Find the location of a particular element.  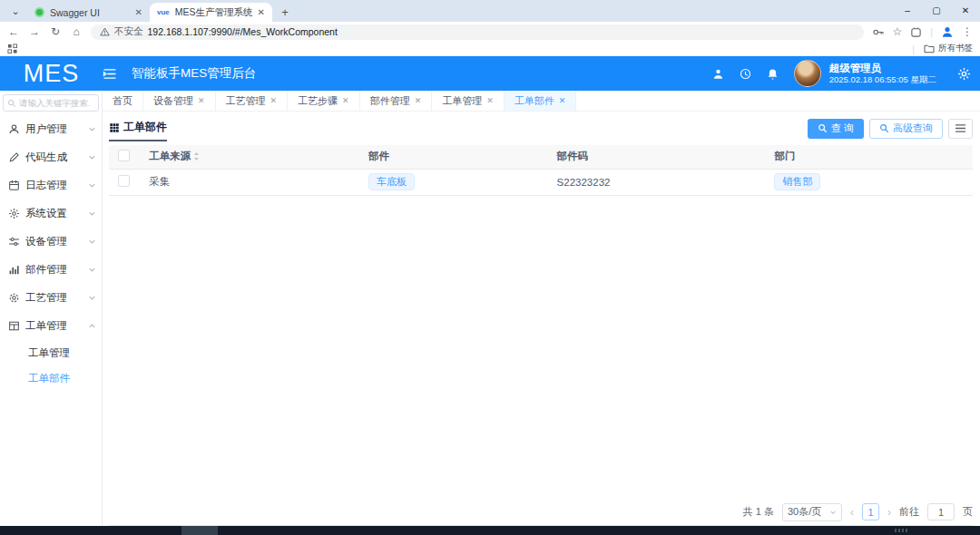

clock-icon is located at coordinates (746, 74).